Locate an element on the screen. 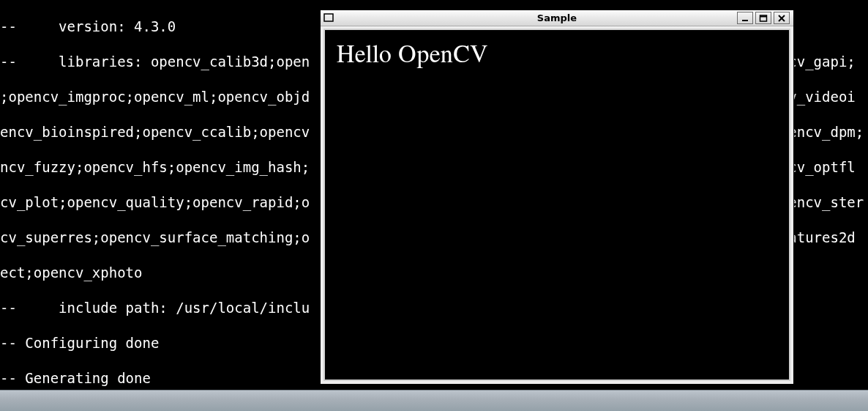  canvas-text: Hello OpenCV is located at coordinates (413, 56).